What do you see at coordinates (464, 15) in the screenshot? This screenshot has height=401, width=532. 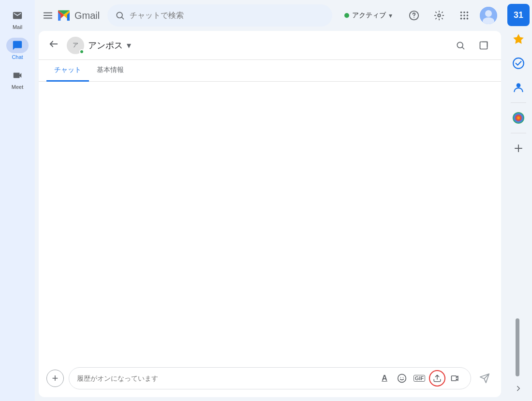 I see `apps-icon` at bounding box center [464, 15].